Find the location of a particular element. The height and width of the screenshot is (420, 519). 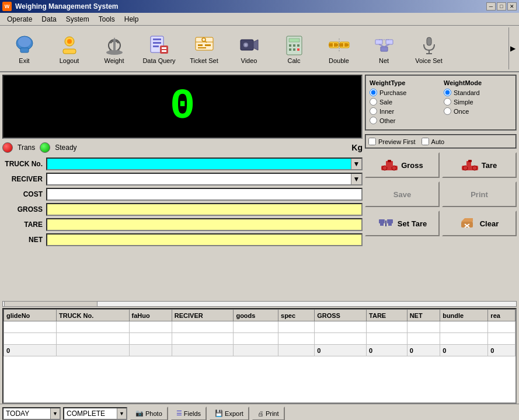

auto-checkbox-row: Auto is located at coordinates (433, 141).